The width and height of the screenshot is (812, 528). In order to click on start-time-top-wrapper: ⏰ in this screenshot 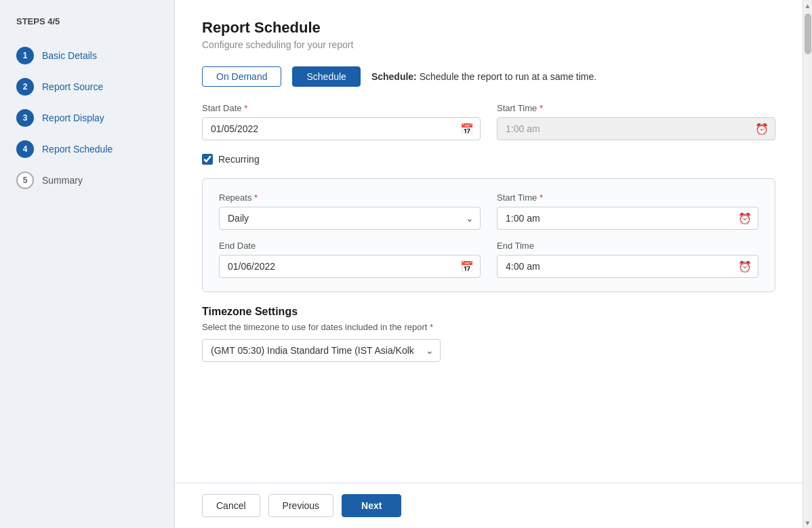, I will do `click(636, 129)`.